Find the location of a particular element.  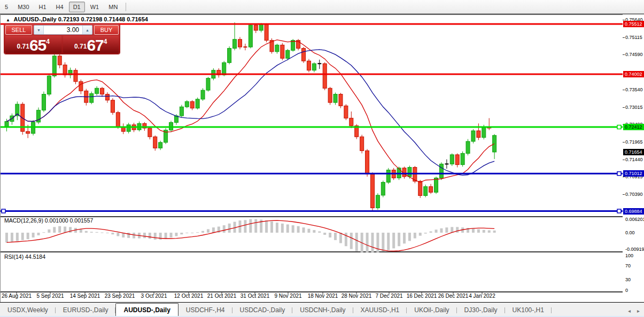

price-scale: 0.756400.751150.745900.735400.730150.724… is located at coordinates (633, 158).